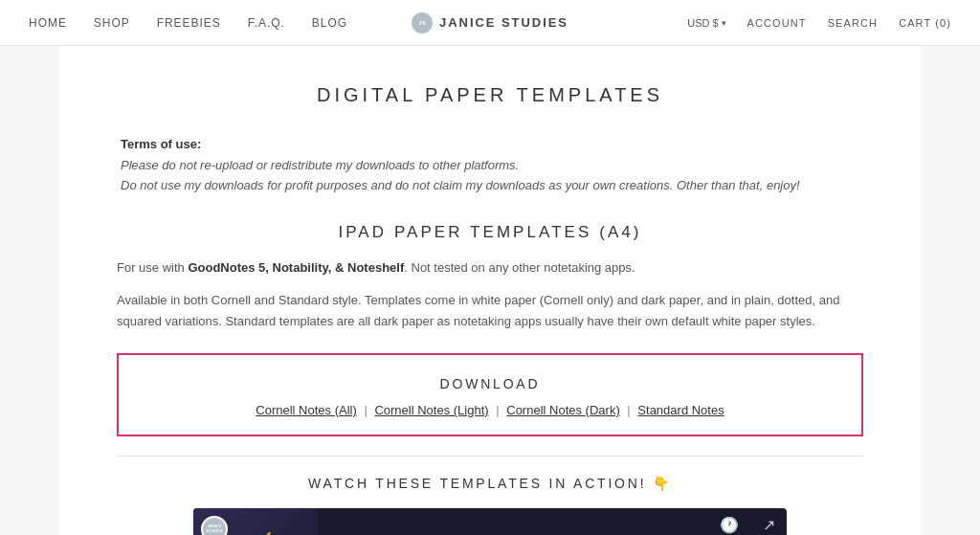 This screenshot has height=535, width=980. I want to click on section-title: IPAD PAPER TEMPLATES (A4), so click(490, 233).